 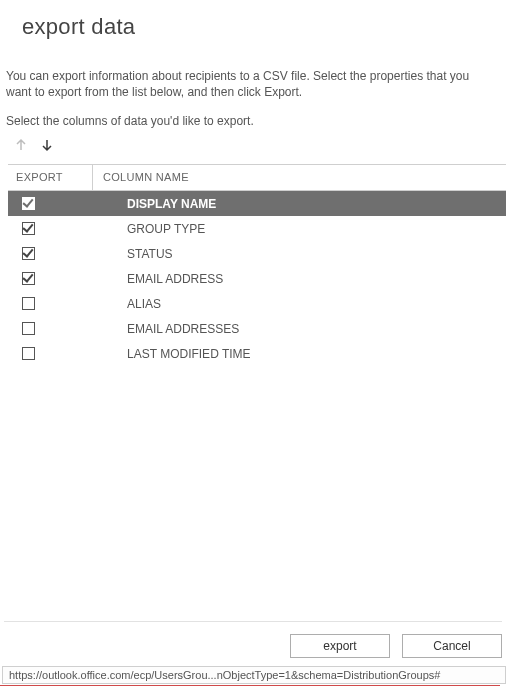 What do you see at coordinates (263, 27) in the screenshot?
I see `page-title: export data` at bounding box center [263, 27].